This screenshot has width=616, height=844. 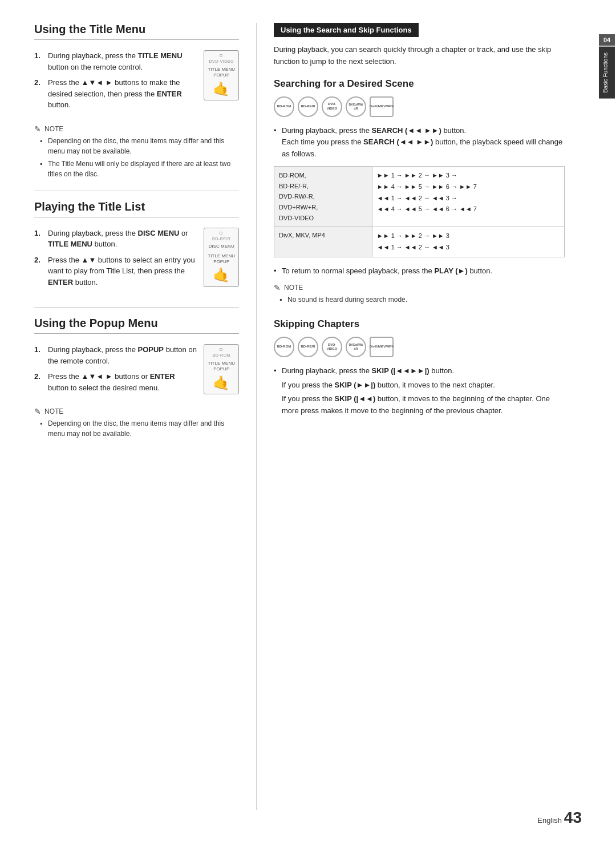 I want to click on title-list-content: ⊙BD-RE/R DISC MENU TITLE MENUPOPUP 🤙 1. …, so click(x=137, y=262).